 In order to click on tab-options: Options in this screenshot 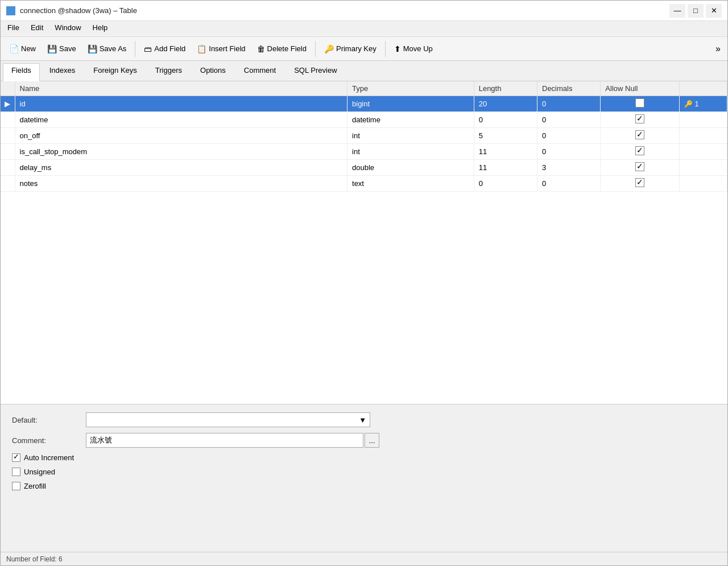, I will do `click(213, 72)`.